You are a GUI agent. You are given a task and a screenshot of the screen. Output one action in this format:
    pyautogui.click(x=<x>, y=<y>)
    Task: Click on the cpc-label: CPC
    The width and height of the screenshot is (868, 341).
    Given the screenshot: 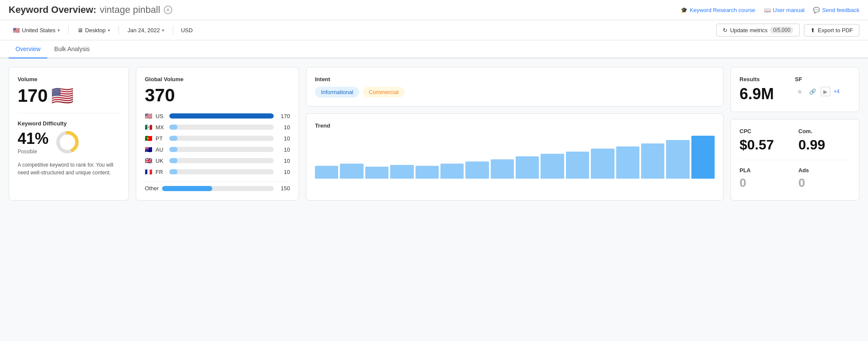 What is the action you would take?
    pyautogui.click(x=766, y=131)
    